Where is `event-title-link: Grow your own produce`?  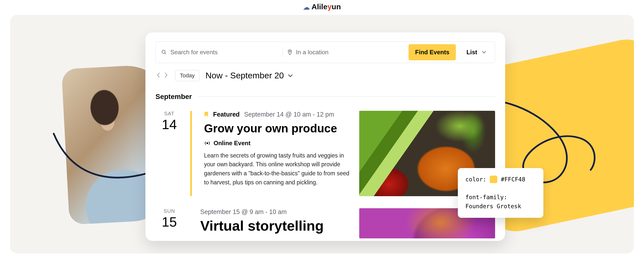
event-title-link: Grow your own produce is located at coordinates (278, 128).